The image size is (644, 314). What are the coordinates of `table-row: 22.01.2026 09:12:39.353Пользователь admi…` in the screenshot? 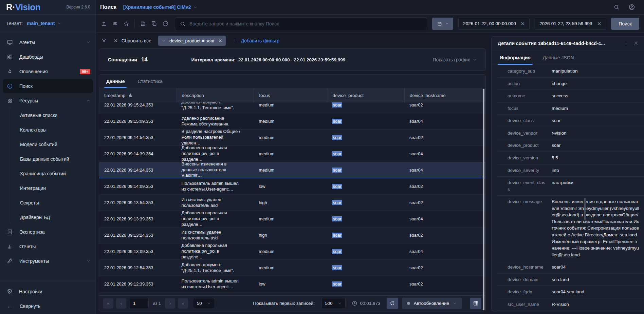 It's located at (292, 284).